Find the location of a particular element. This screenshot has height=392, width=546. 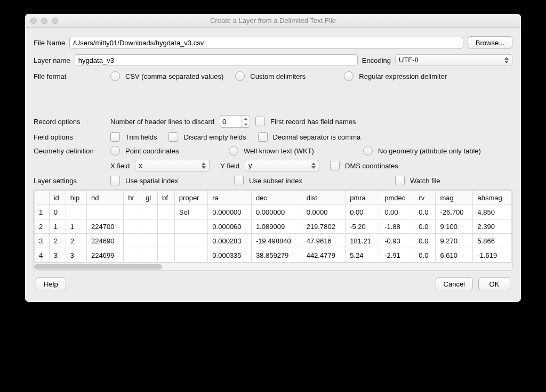

xfield-select: x is located at coordinates (172, 166).